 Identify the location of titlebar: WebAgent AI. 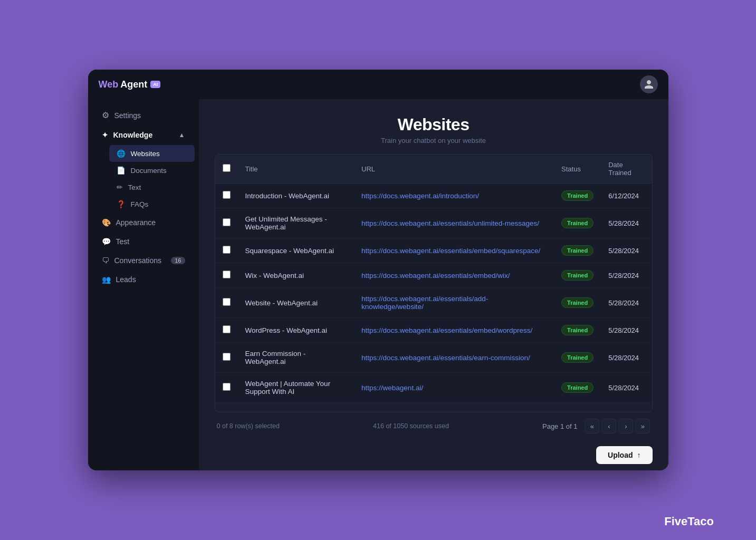
(378, 84).